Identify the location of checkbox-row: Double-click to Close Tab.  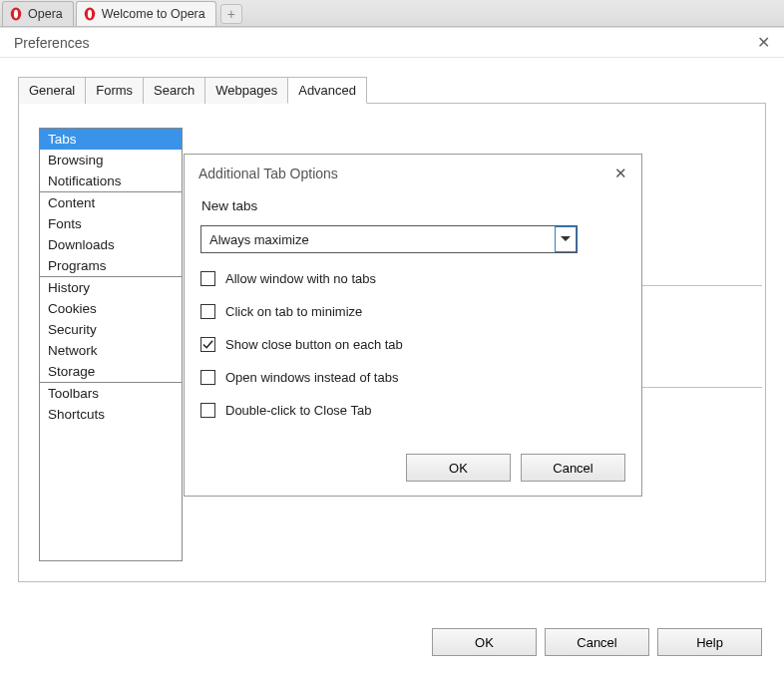
(413, 411).